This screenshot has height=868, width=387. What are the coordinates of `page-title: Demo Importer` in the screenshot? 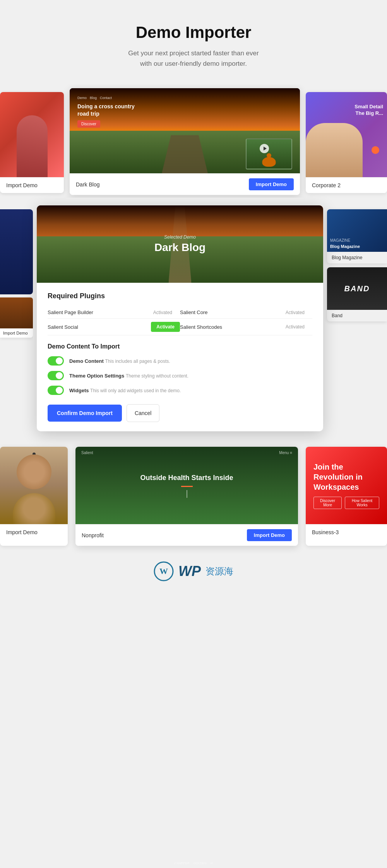 It's located at (194, 32).